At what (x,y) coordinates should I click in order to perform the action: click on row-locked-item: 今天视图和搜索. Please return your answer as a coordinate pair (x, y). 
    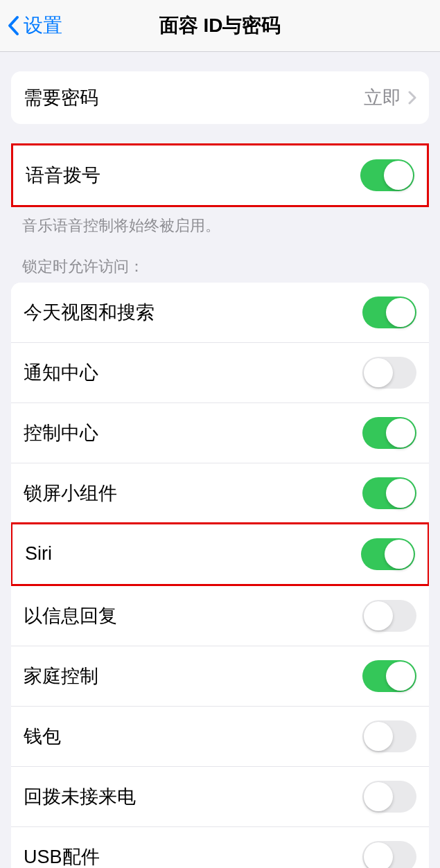
    Looking at the image, I should click on (220, 312).